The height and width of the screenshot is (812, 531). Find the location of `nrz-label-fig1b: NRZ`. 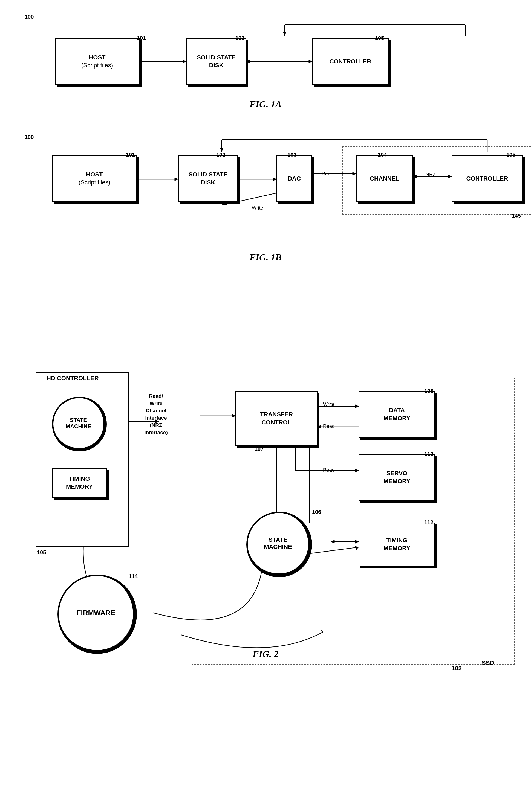

nrz-label-fig1b: NRZ is located at coordinates (431, 175).